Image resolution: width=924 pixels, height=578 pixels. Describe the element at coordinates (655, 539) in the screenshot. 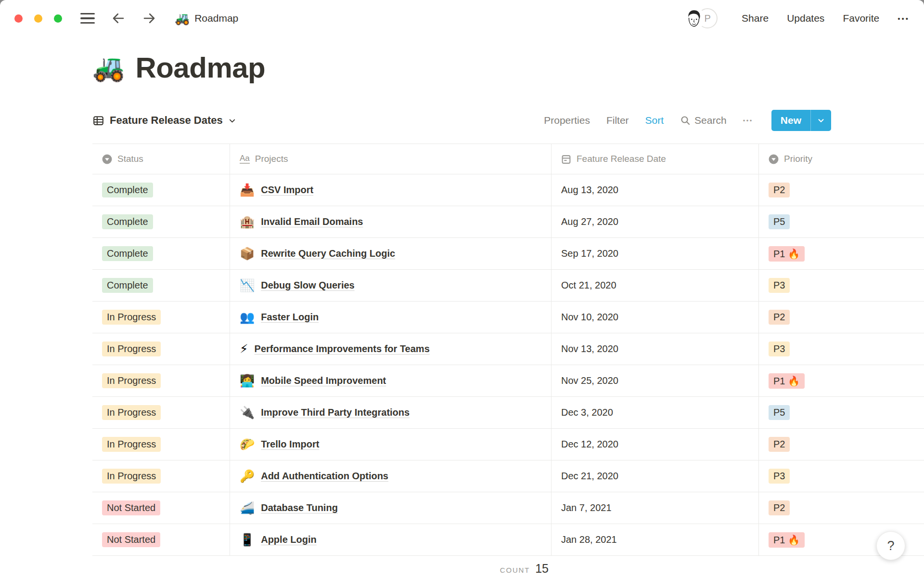

I see `release-date-cell: Jan 28, 2021` at that location.